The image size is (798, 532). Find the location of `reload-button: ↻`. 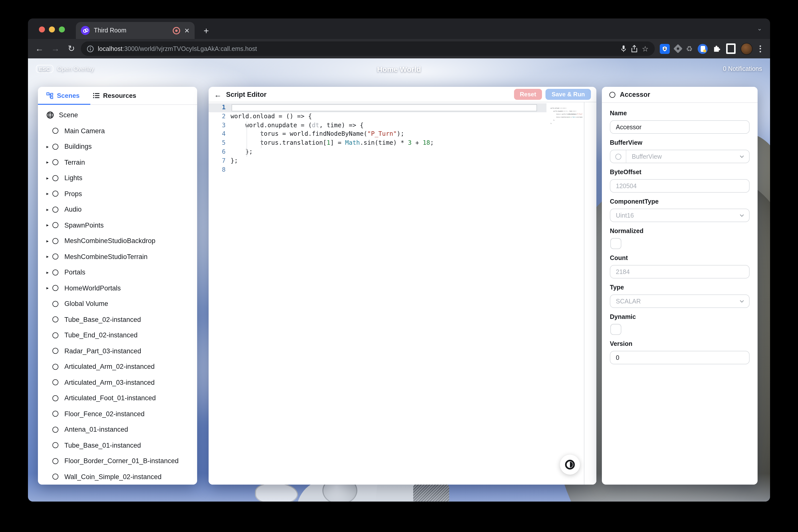

reload-button: ↻ is located at coordinates (71, 49).